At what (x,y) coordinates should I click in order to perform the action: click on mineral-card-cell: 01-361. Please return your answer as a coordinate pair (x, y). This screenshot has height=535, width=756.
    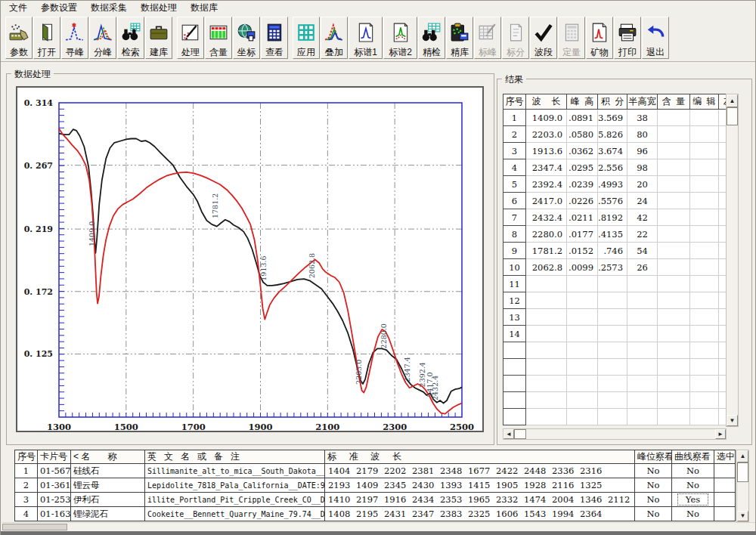
    Looking at the image, I should click on (54, 485).